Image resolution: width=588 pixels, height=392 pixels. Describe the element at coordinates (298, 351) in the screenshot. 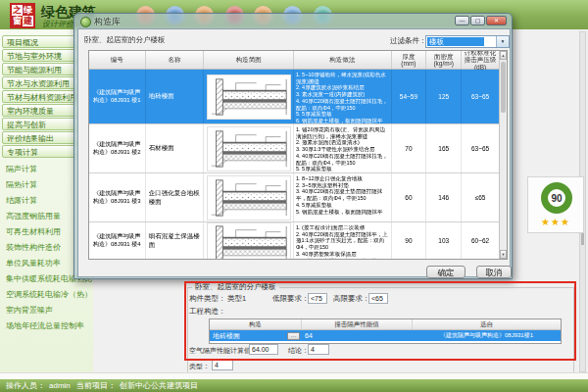

I see `conclusion-label: 结论：` at that location.